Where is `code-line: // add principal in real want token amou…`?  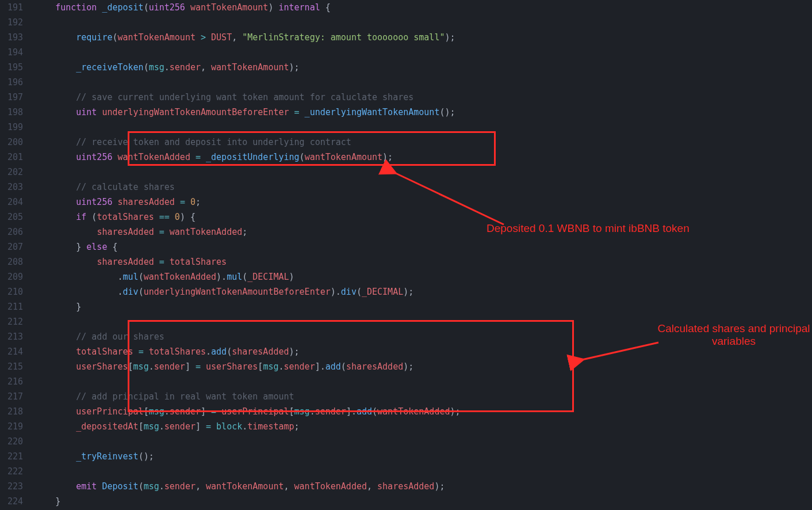 code-line: // add principal in real want token amou… is located at coordinates (423, 397).